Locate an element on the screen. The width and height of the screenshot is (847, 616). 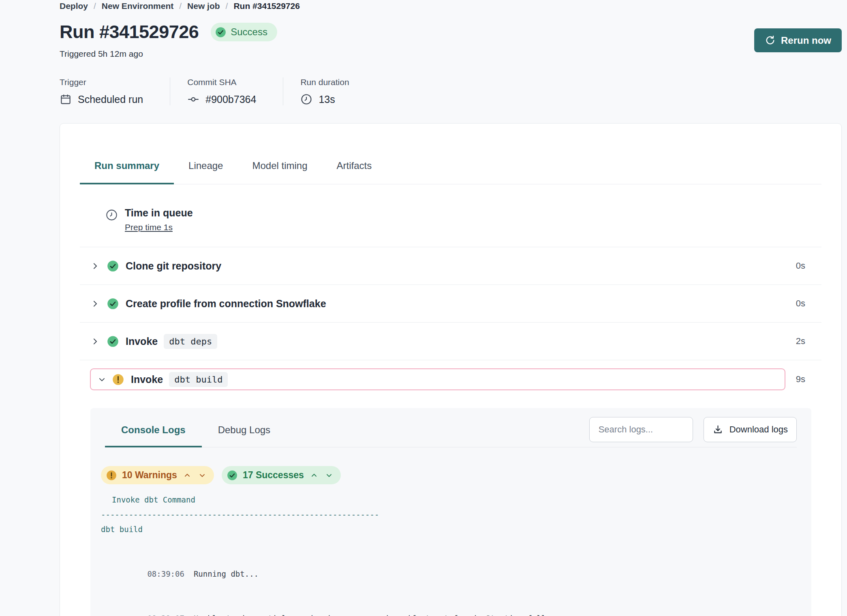
tab-debug-logs: Debug Logs is located at coordinates (244, 428).